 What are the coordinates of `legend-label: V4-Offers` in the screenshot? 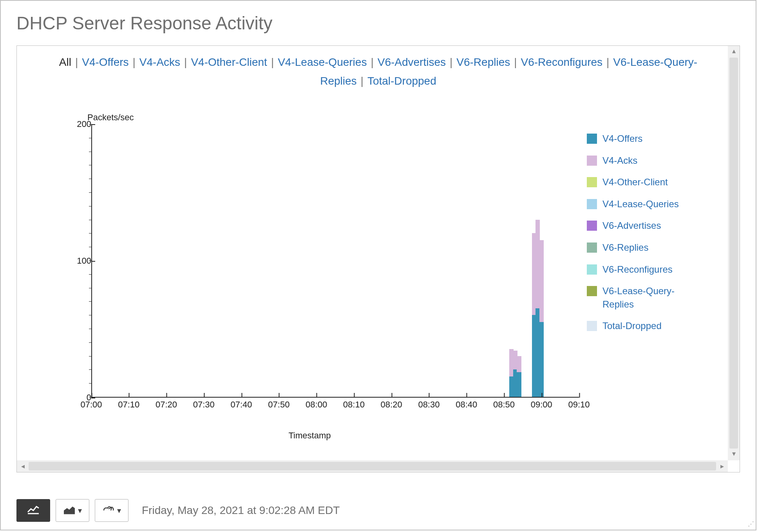 It's located at (622, 139).